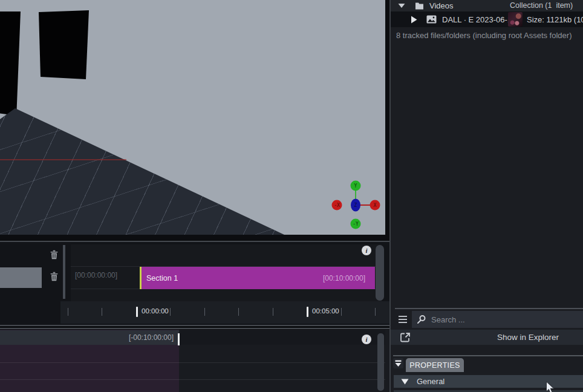 The width and height of the screenshot is (583, 392). Describe the element at coordinates (380, 273) in the screenshot. I see `timeline-scrollbar` at that location.